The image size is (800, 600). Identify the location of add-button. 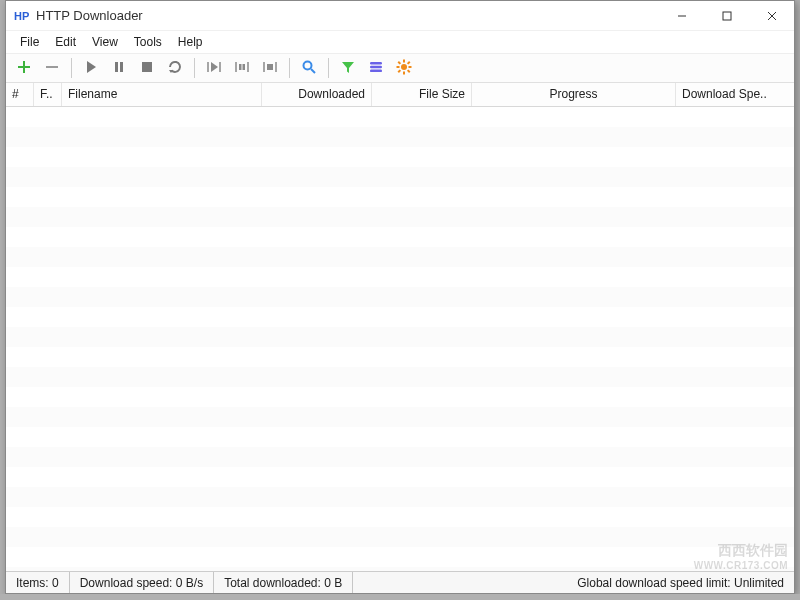
(24, 68).